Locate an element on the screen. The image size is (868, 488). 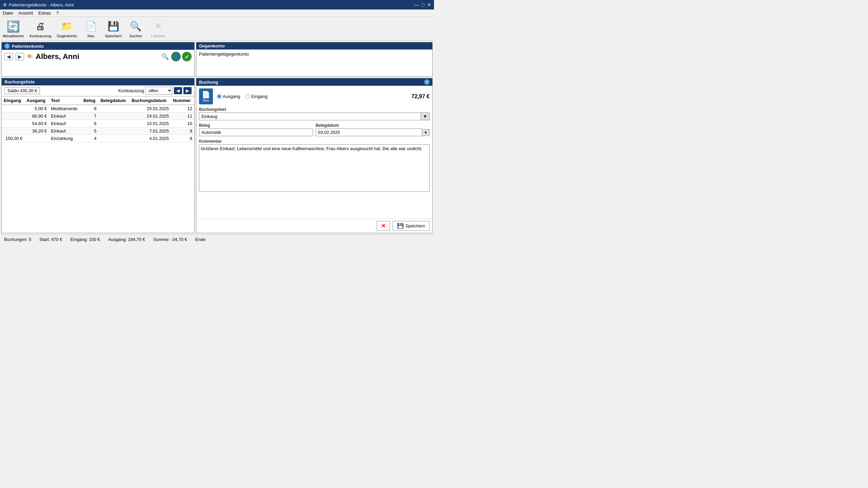
belegdatum-dropdown: ▼ is located at coordinates (426, 133).